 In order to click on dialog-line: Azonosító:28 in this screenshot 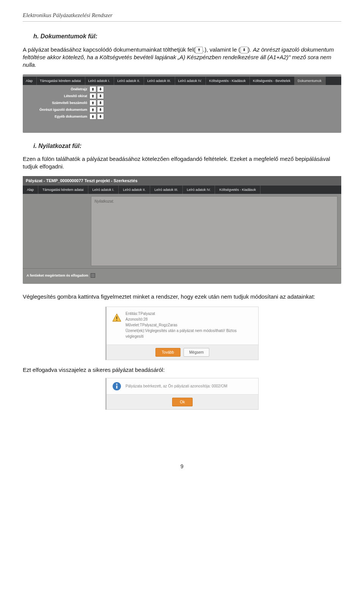, I will do `click(189, 319)`.